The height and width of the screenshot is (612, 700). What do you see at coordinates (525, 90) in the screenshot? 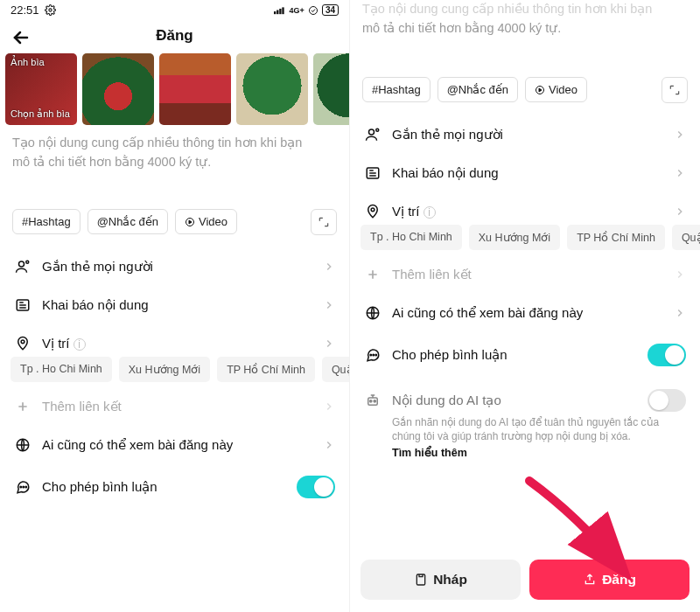
I see `tag-chip-row-right: #Hashtag @Nhắc đến Video` at bounding box center [525, 90].